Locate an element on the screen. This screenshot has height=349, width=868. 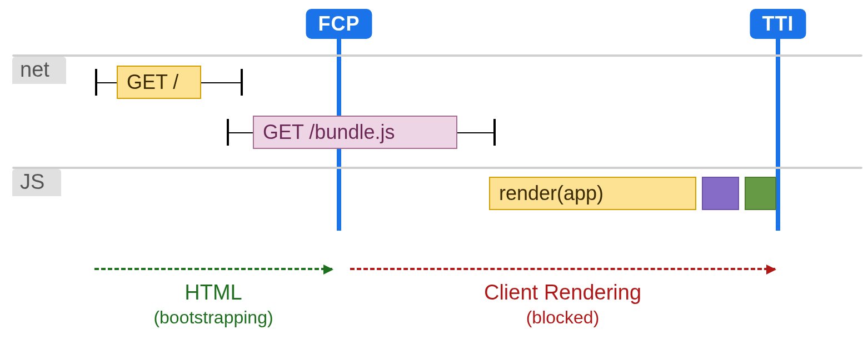
net-request-bundle: GET /bundle.js is located at coordinates (355, 132).